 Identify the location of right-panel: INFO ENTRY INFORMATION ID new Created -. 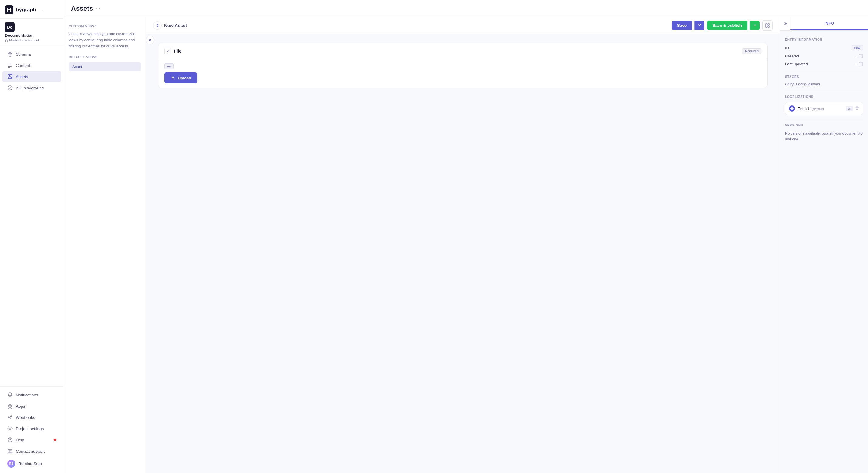
(824, 245).